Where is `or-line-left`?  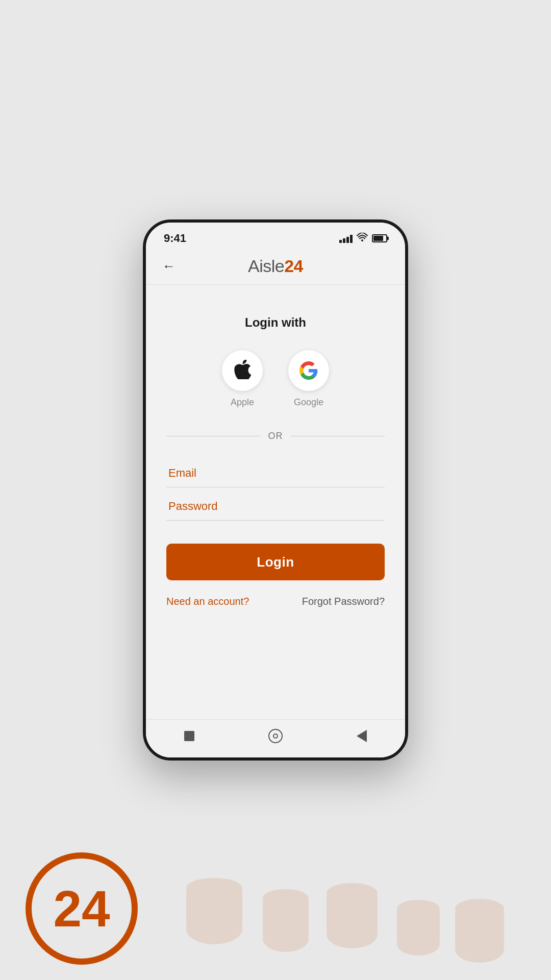
or-line-left is located at coordinates (213, 436).